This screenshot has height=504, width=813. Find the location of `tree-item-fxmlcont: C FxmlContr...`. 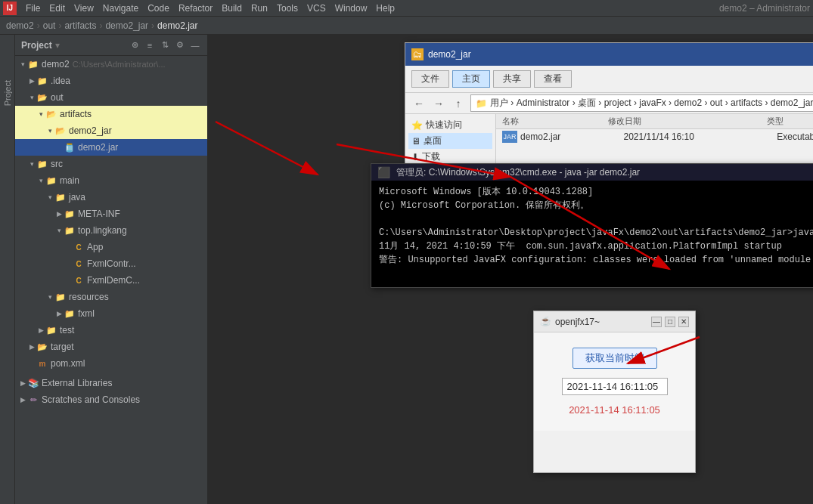

tree-item-fxmlcont: C FxmlContr... is located at coordinates (111, 264).